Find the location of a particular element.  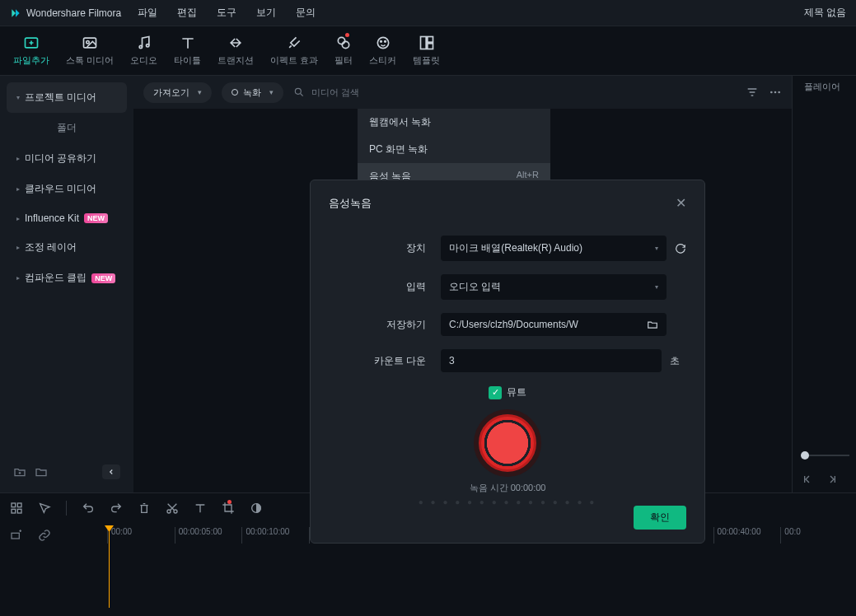

record-button is located at coordinates (508, 443).